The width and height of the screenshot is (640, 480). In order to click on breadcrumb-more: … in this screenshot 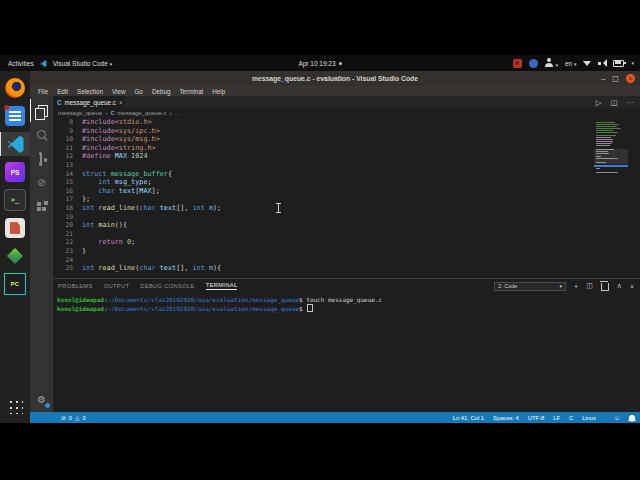, I will do `click(177, 113)`.